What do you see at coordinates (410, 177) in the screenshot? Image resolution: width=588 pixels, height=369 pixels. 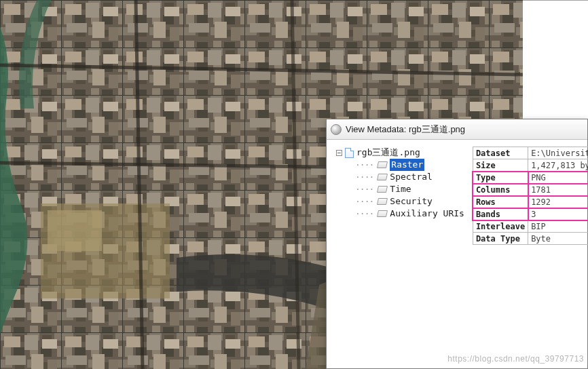 I see `tree-node-spectral: ···· Spectral` at bounding box center [410, 177].